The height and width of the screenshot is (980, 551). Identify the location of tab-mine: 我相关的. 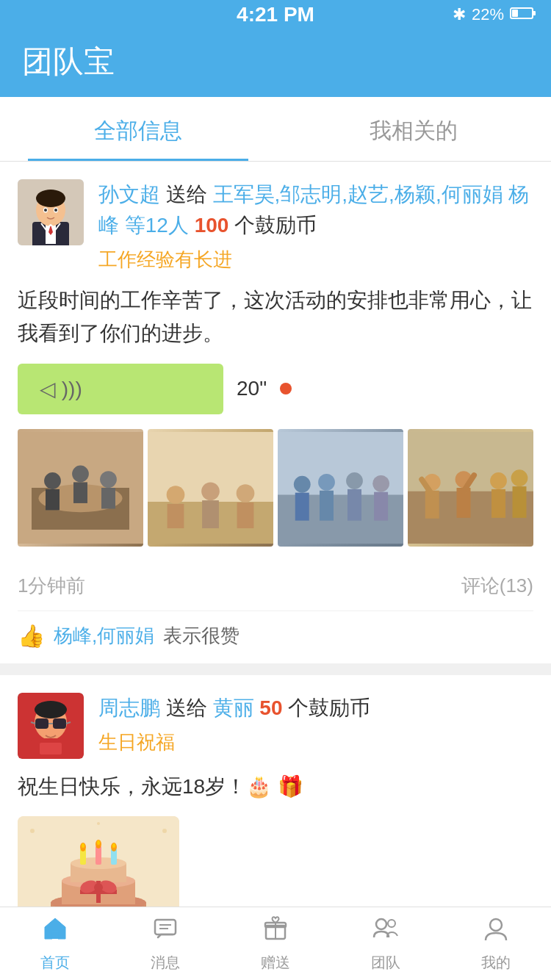
(413, 129).